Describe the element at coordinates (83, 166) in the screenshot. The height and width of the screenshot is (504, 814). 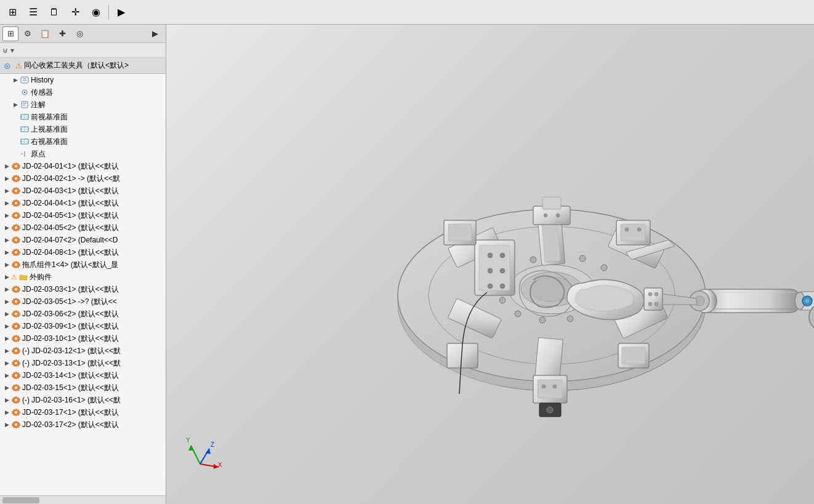
I see `tree-item: ▶JD-02-04-01<1> (默认<<默认` at that location.